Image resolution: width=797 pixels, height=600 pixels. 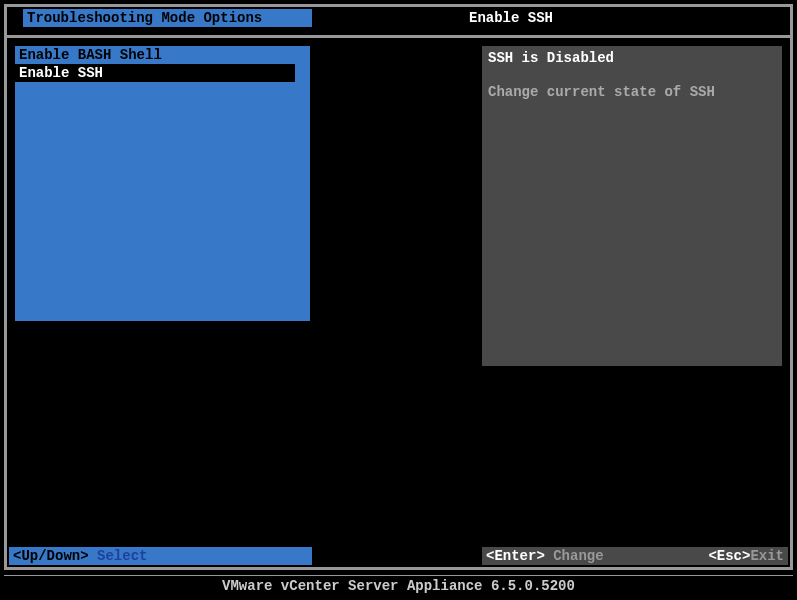 What do you see at coordinates (574, 556) in the screenshot?
I see `enter-label: Change` at bounding box center [574, 556].